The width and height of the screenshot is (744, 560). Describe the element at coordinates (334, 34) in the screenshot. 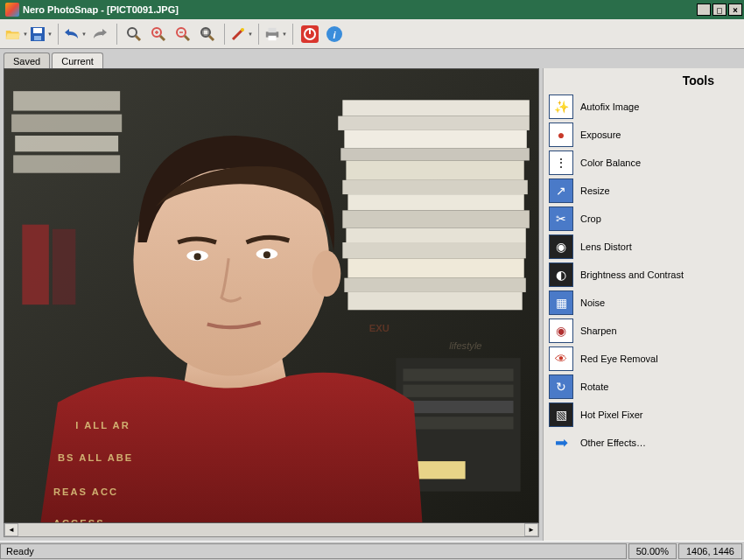

I see `info-icon: i` at that location.